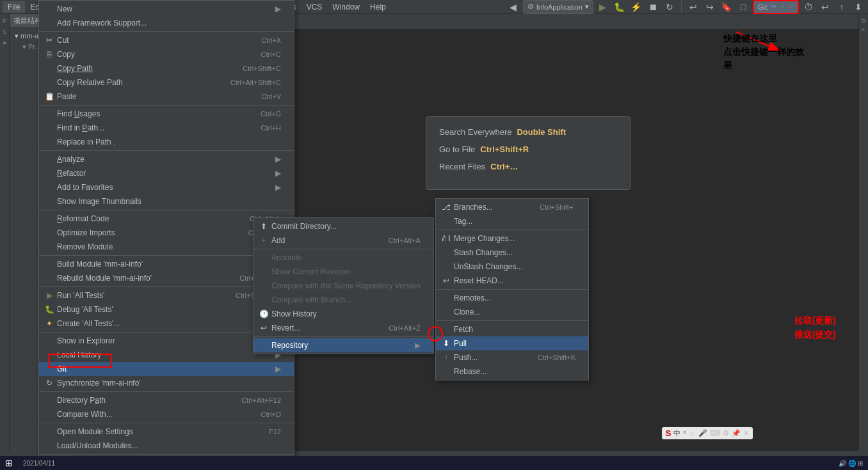 This screenshot has width=868, height=470. What do you see at coordinates (5, 20) in the screenshot?
I see `project-icon: P` at bounding box center [5, 20].